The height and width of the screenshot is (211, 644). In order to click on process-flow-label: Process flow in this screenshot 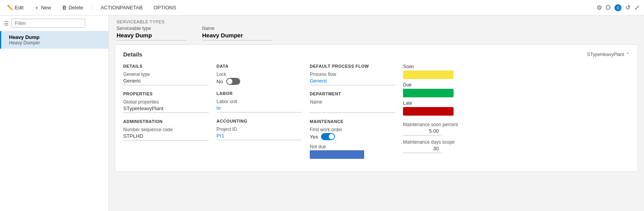, I will do `click(353, 74)`.